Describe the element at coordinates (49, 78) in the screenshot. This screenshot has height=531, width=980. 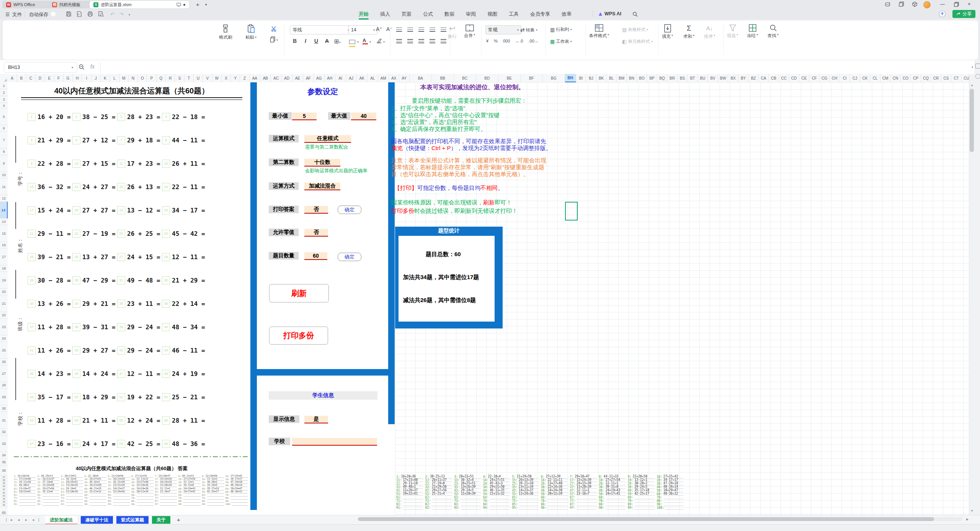
I see `column-header-E: E` at that location.